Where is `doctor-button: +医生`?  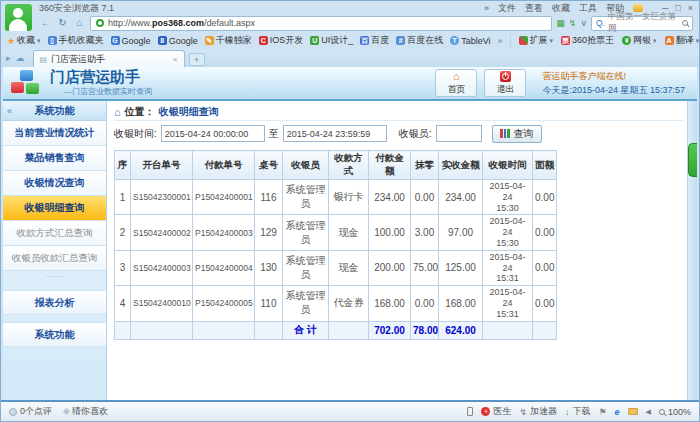 doctor-button: +医生 is located at coordinates (496, 412).